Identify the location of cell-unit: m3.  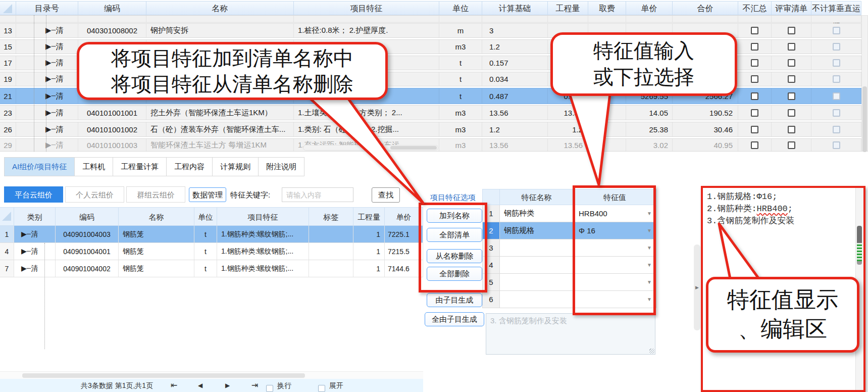
(461, 113).